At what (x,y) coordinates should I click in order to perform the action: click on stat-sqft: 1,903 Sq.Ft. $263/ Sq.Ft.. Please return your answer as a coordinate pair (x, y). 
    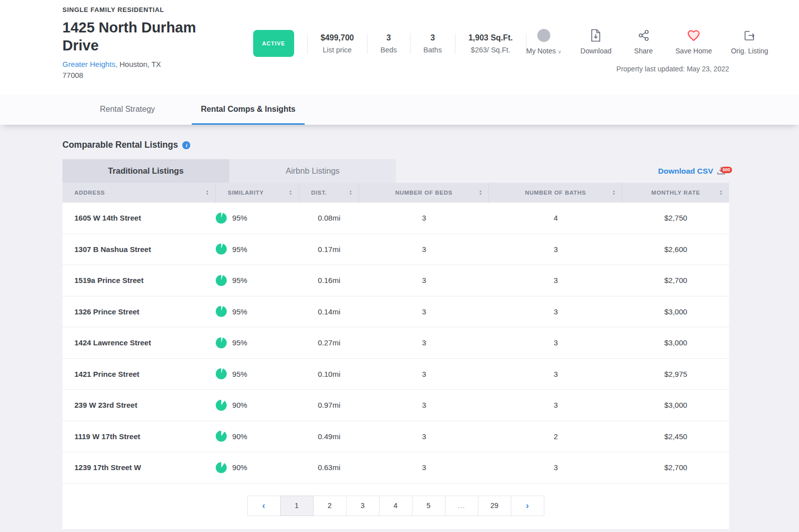
    Looking at the image, I should click on (490, 44).